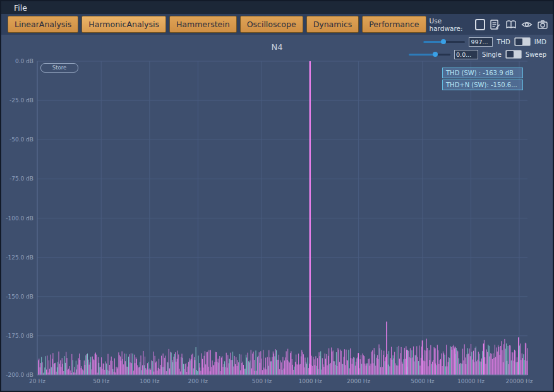 Image resolution: width=554 pixels, height=392 pixels. Describe the element at coordinates (514, 54) in the screenshot. I see `single-sweep-toggle` at that location.